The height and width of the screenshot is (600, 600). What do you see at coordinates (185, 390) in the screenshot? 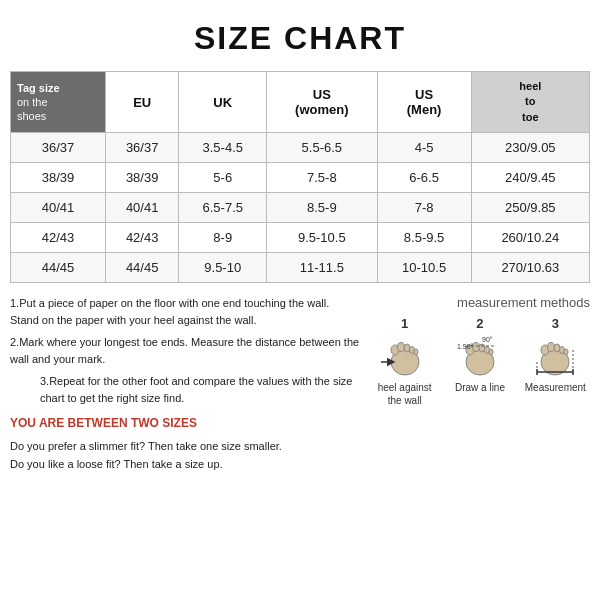
I see `instruction-3: 3.Repeat for the other foot and compare …` at bounding box center [185, 390].